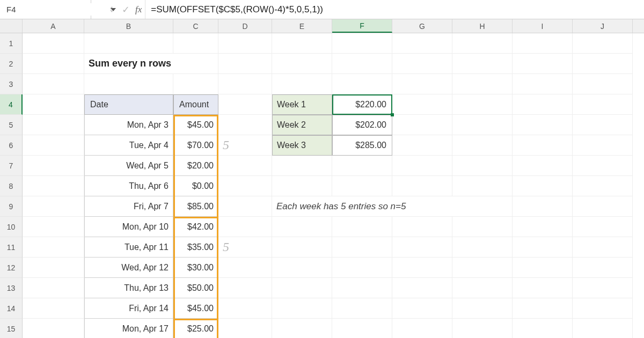  What do you see at coordinates (543, 268) in the screenshot?
I see `cell-i12` at bounding box center [543, 268].